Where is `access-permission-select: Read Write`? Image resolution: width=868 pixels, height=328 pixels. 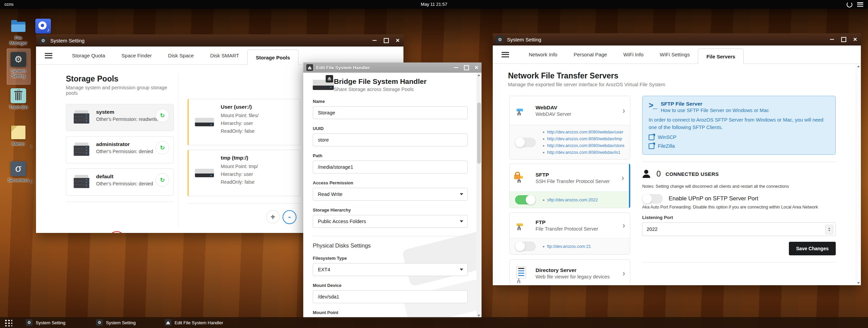
access-permission-select: Read Write is located at coordinates (390, 194).